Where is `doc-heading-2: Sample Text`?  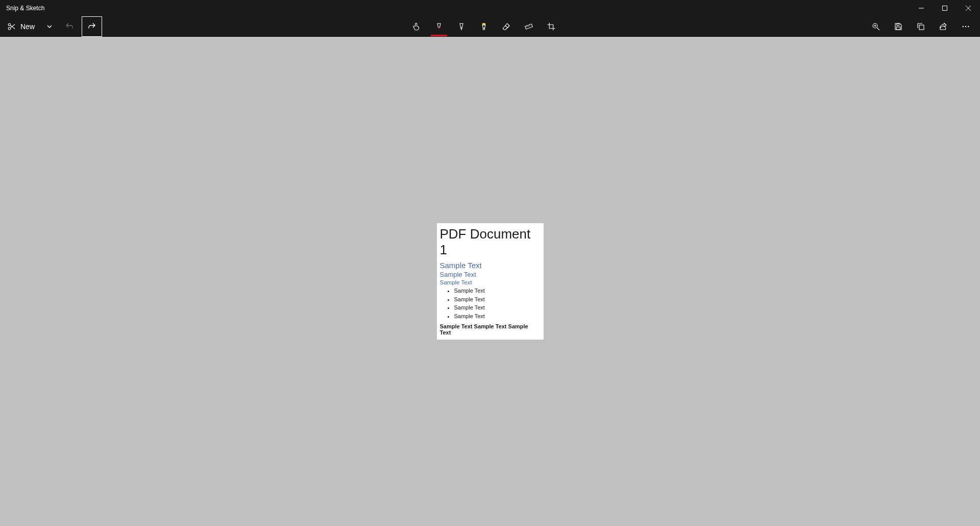 doc-heading-2: Sample Text is located at coordinates (490, 275).